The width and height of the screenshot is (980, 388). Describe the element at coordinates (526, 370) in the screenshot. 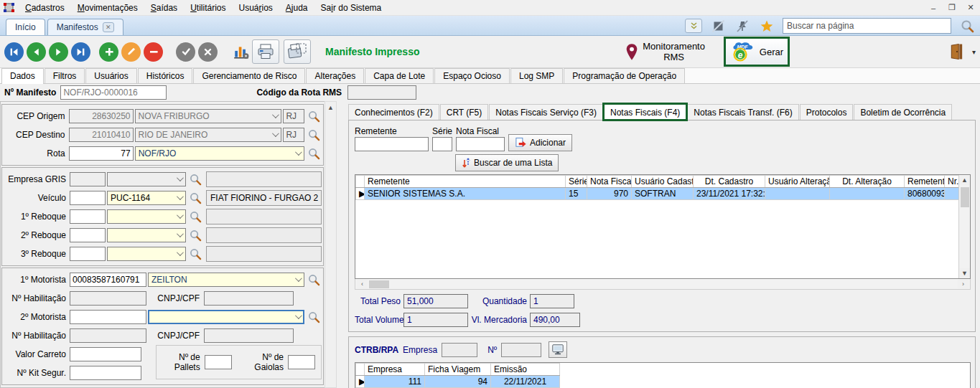

I see `column-header: Emissão` at that location.